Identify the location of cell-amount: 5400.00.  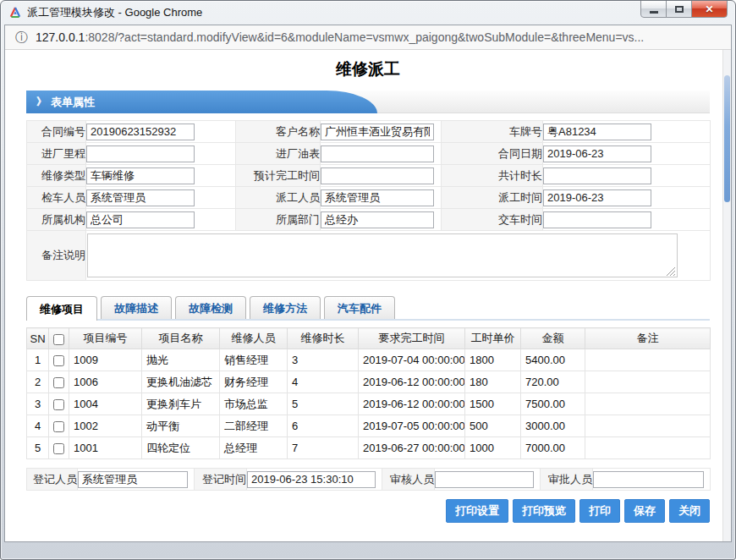
(553, 360).